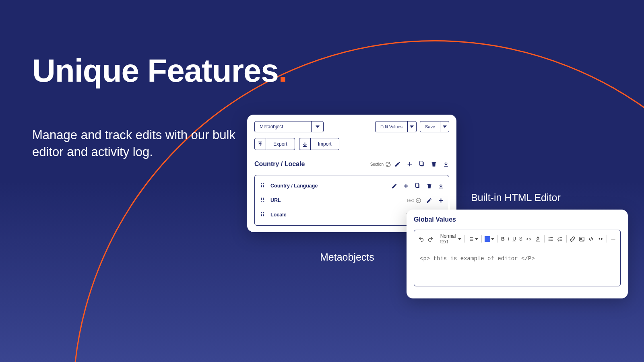 Image resolution: width=644 pixels, height=362 pixels. Describe the element at coordinates (517, 254) in the screenshot. I see `html-editor-panel: Global Values Normal text B I` at that location.